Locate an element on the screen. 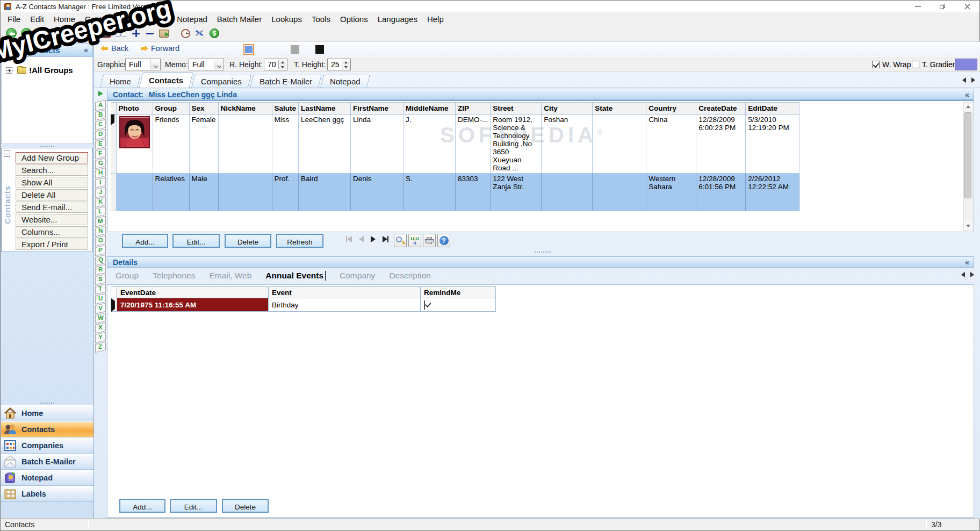 The height and width of the screenshot is (531, 980). menu-item: Lookups is located at coordinates (287, 19).